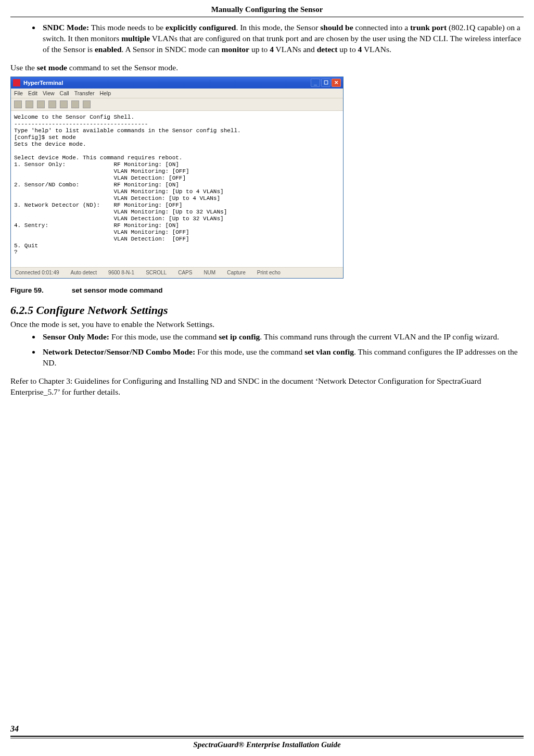 The width and height of the screenshot is (534, 756). What do you see at coordinates (177, 273) in the screenshot?
I see `status-bar: Connected 0:01:49 Auto detect 9600 8-N-1…` at bounding box center [177, 273].